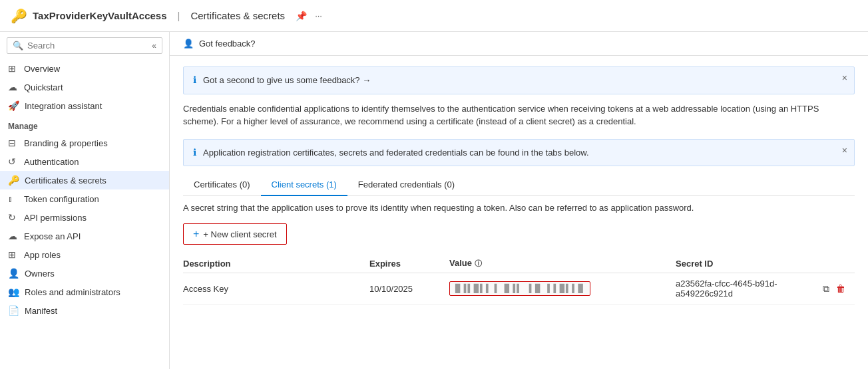 This screenshot has width=868, height=369. What do you see at coordinates (434, 16) in the screenshot?
I see `top-header: 🔑 TaxProviderKeyVaultAccess | Certificat…` at bounding box center [434, 16].